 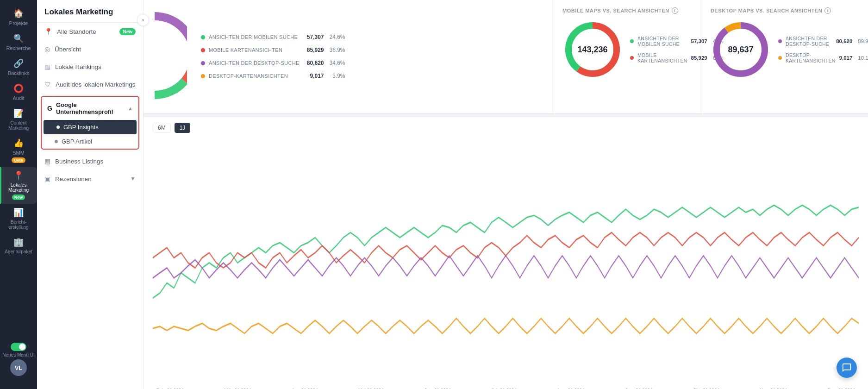 I want to click on secondary-sidebar: Lokales Marketing › 📍 Alle Standorte New…, so click(x=90, y=194).